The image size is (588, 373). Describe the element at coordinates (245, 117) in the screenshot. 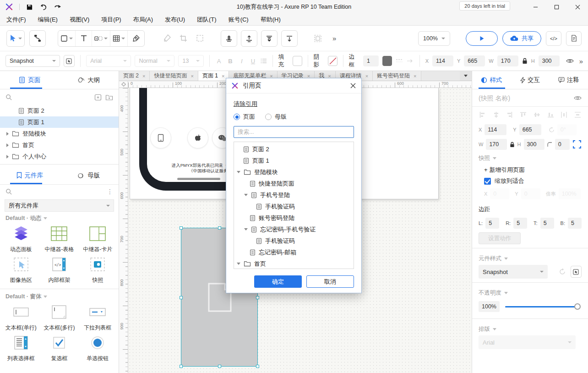

I see `radio-page: 页面` at that location.